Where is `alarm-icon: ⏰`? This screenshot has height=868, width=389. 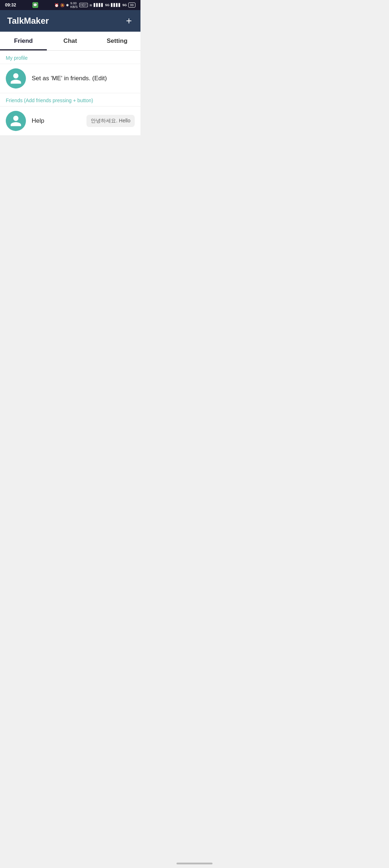 alarm-icon: ⏰ is located at coordinates (57, 5).